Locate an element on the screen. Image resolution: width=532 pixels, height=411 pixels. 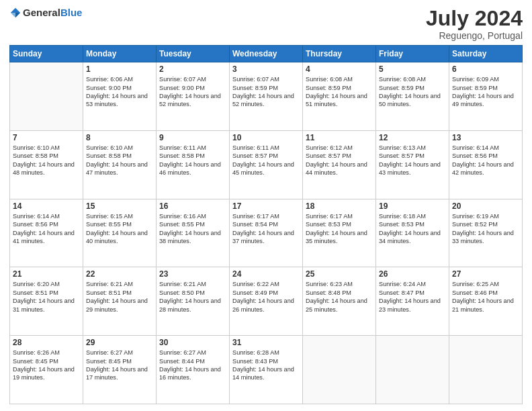
day-number: 25 is located at coordinates (339, 274).